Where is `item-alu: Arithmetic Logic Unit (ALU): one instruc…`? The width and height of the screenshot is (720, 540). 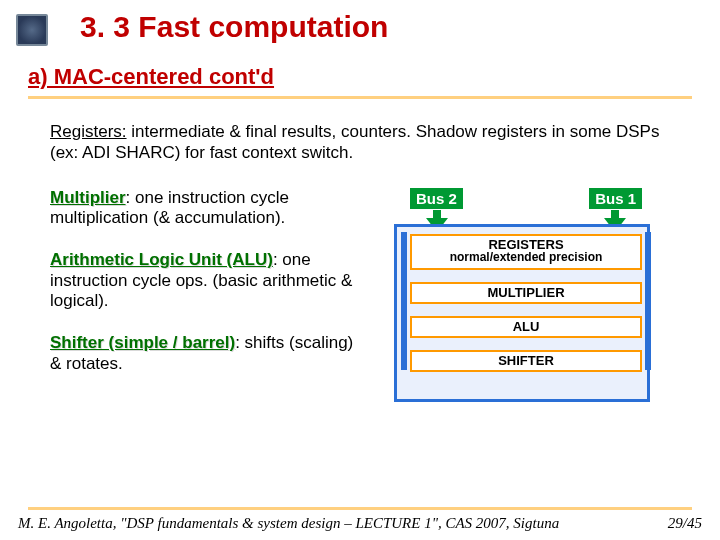
item-alu: Arithmetic Logic Unit (ALU): one instruc… is located at coordinates (205, 280).